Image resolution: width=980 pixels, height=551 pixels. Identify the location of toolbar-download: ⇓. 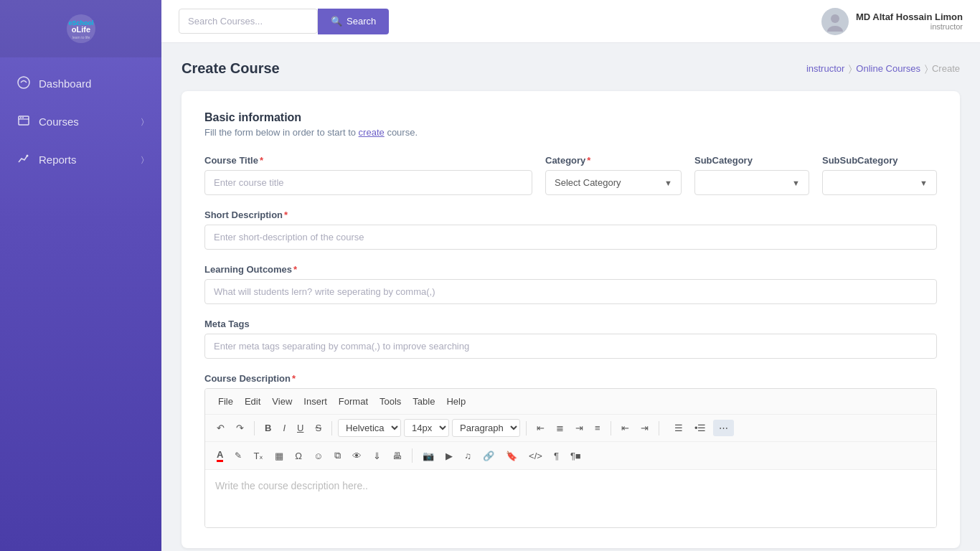
(377, 456).